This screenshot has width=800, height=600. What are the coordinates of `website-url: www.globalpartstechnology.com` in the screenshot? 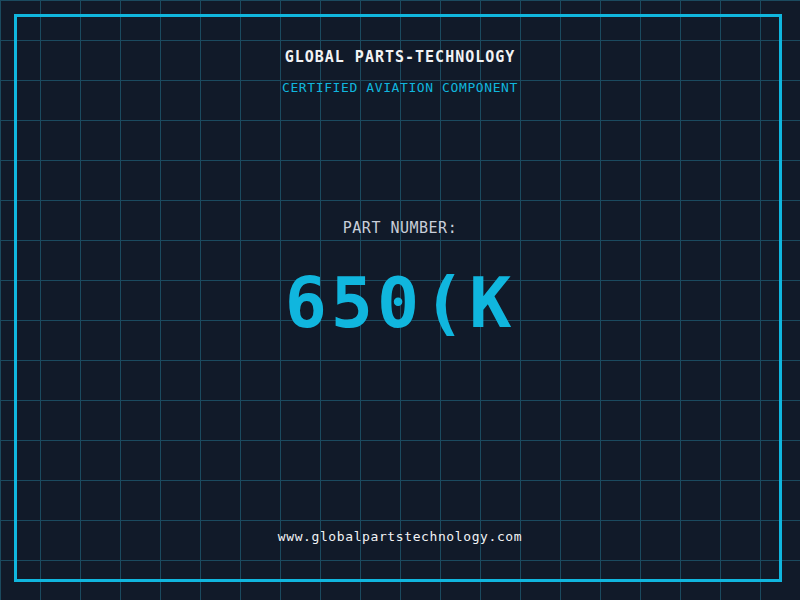 It's located at (400, 537).